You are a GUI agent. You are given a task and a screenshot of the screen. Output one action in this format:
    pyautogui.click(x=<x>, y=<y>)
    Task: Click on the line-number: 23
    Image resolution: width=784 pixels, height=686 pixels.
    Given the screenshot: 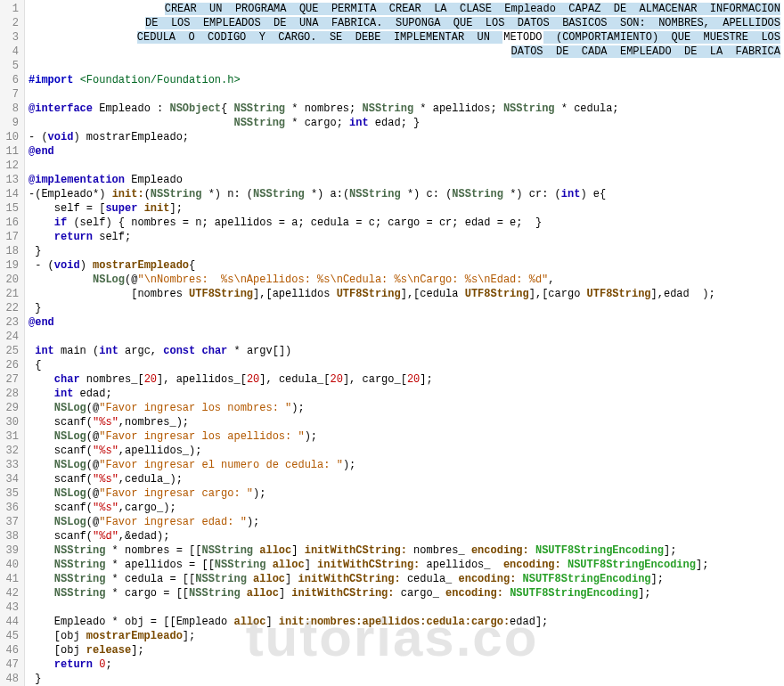 What is the action you would take?
    pyautogui.click(x=11, y=323)
    